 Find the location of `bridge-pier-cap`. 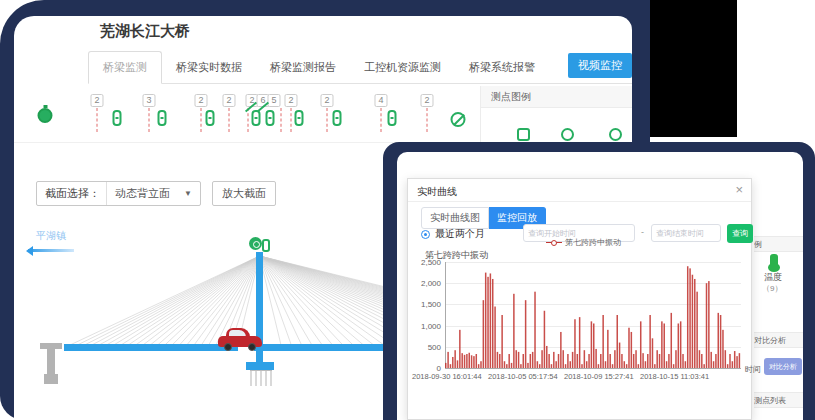

bridge-pier-cap is located at coordinates (260, 366).